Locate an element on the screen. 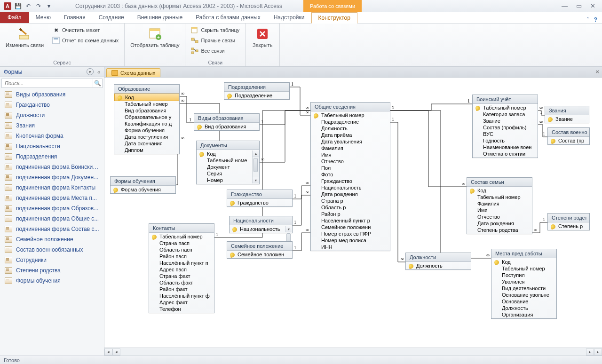  table-header: Гражданство is located at coordinates (260, 195).